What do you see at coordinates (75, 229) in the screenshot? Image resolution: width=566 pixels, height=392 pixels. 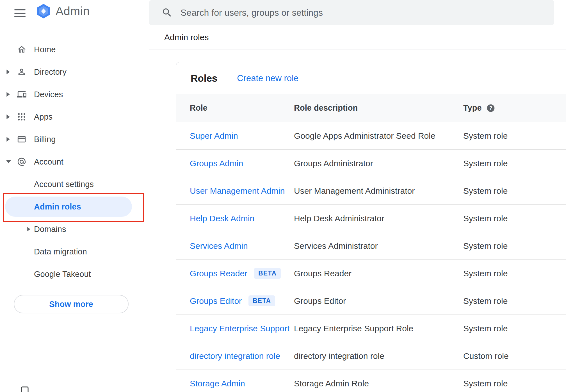 I see `sidebar-item-domains: Domains` at bounding box center [75, 229].